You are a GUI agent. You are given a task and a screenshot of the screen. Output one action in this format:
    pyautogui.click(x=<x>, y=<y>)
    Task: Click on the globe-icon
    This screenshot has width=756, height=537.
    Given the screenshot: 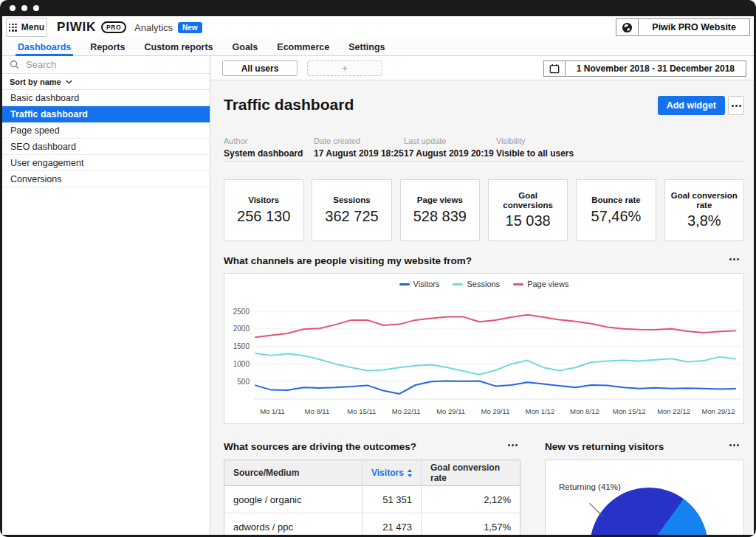 What is the action you would take?
    pyautogui.click(x=628, y=27)
    